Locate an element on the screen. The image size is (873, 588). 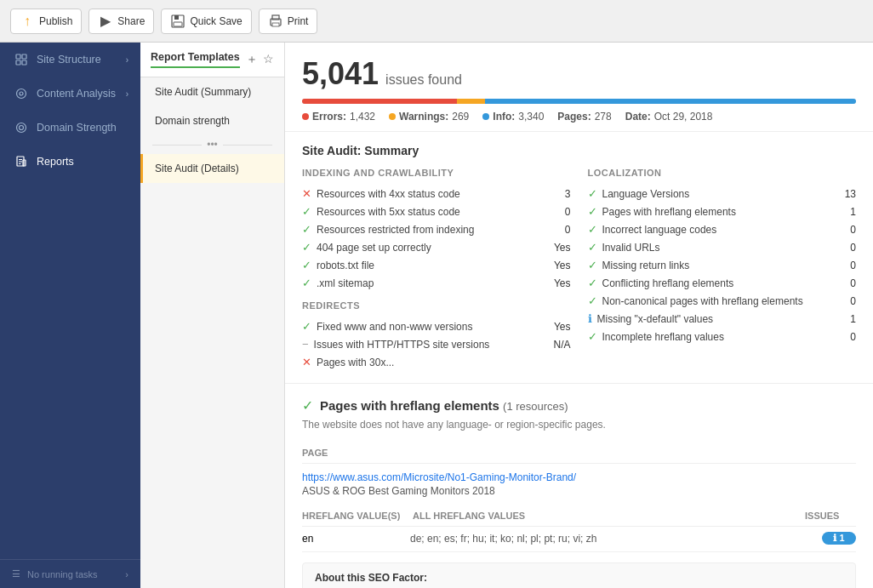
audit-localization-col: Localization ✓ Language Versions 13 ✓ Pa… is located at coordinates (722, 269).